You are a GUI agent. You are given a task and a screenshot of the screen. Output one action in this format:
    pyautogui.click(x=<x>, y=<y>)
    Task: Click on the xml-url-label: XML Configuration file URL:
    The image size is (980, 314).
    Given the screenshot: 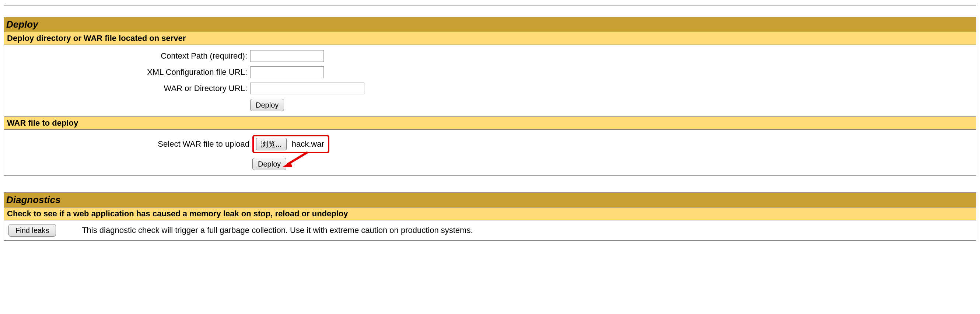 What is the action you would take?
    pyautogui.click(x=129, y=72)
    